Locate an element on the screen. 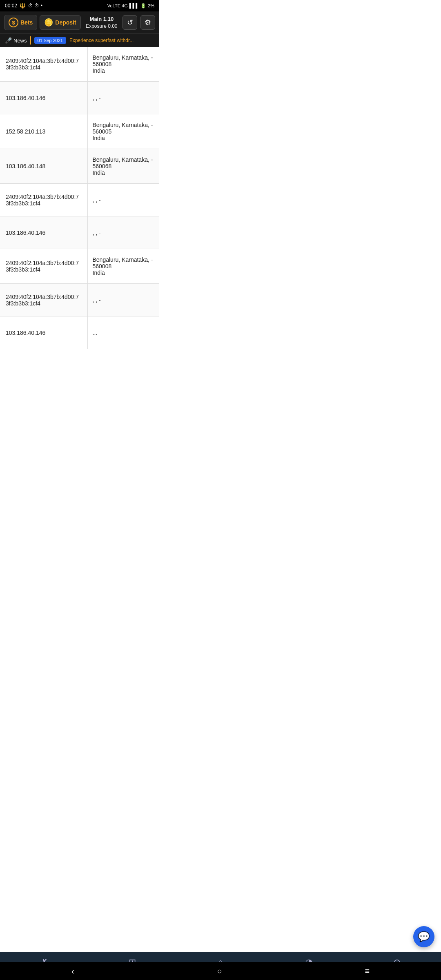  system-navigation: ‹ ○ ≡ is located at coordinates (80, 971).